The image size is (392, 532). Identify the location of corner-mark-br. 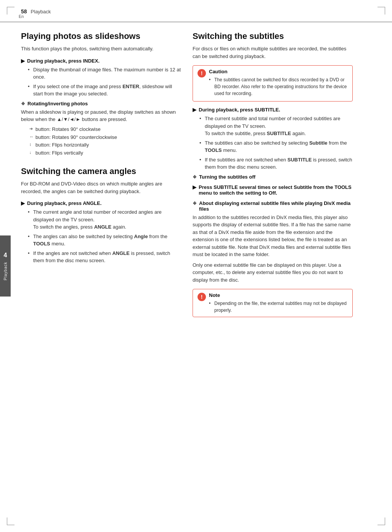
(381, 521).